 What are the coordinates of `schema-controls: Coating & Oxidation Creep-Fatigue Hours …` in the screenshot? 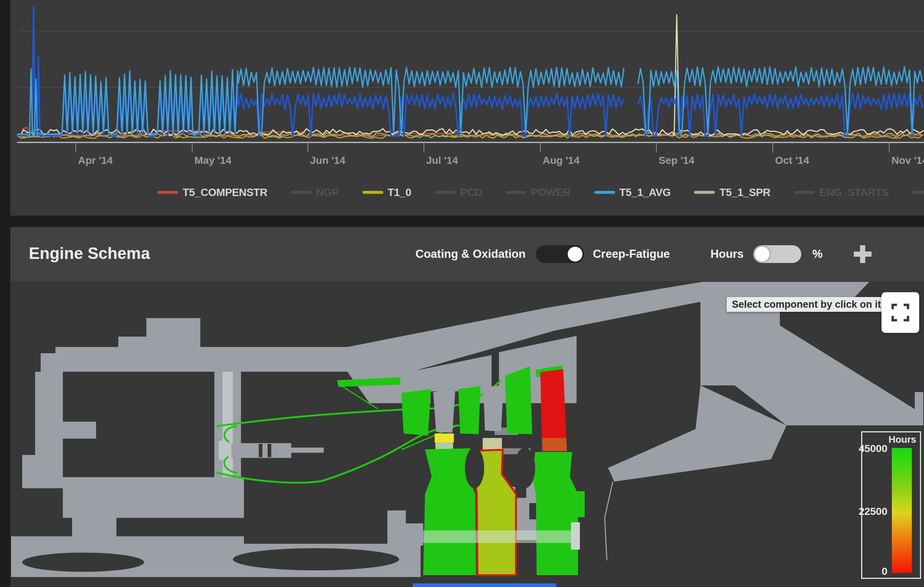 It's located at (644, 254).